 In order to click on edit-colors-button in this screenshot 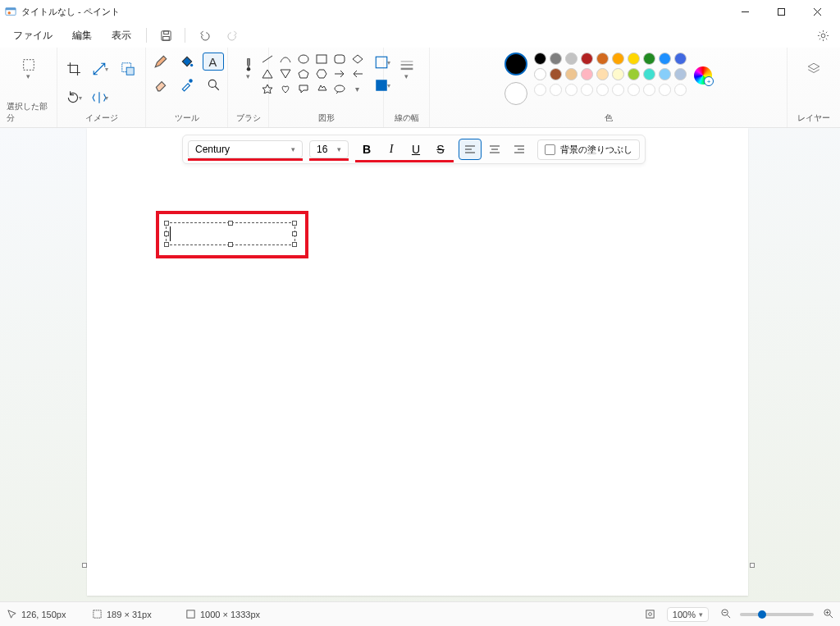, I will do `click(703, 75)`.